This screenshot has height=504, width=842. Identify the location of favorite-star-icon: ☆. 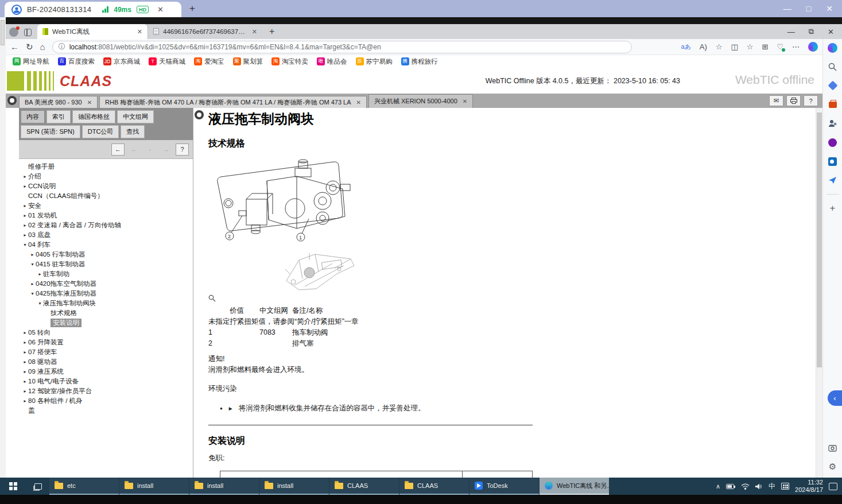
(719, 47).